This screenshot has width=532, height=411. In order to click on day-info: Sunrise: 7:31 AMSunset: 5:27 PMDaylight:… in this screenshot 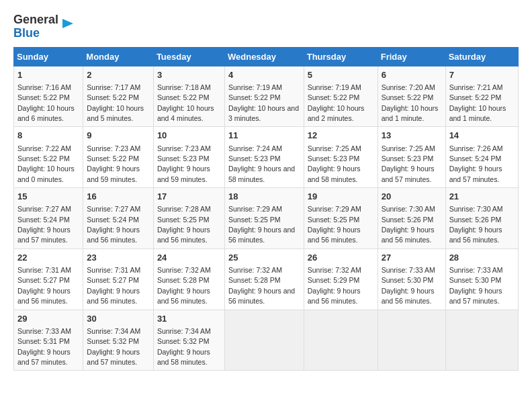, I will do `click(114, 285)`.